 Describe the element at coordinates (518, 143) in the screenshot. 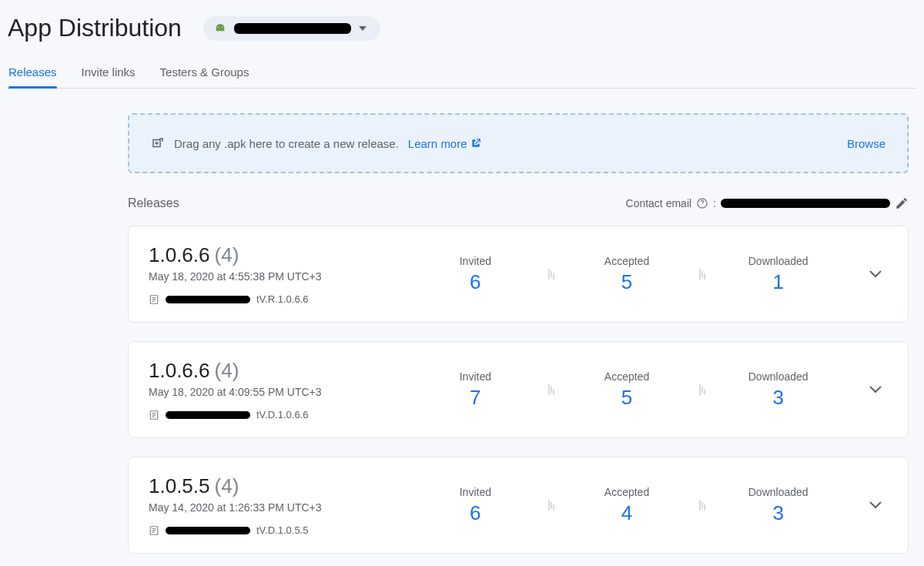

I see `upload-dropzone: Drag any .apk here to create a new relea…` at that location.